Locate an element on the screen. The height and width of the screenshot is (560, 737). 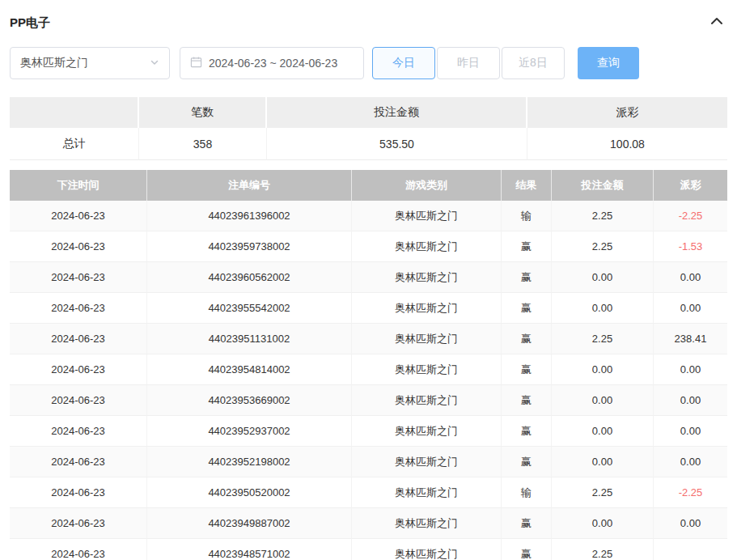
quick-filter-today: 今日 is located at coordinates (404, 63).